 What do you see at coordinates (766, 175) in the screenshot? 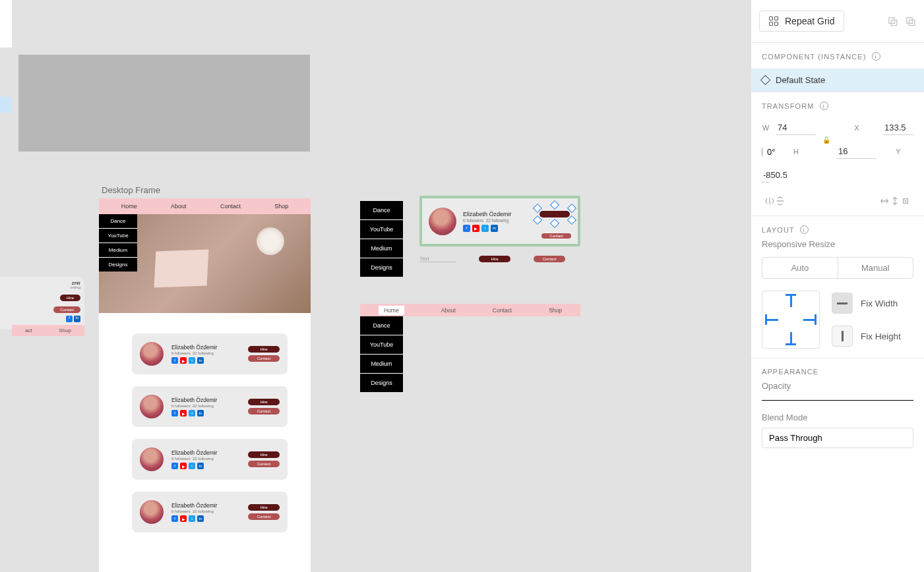
I see `y-input: -850.5` at bounding box center [766, 175].